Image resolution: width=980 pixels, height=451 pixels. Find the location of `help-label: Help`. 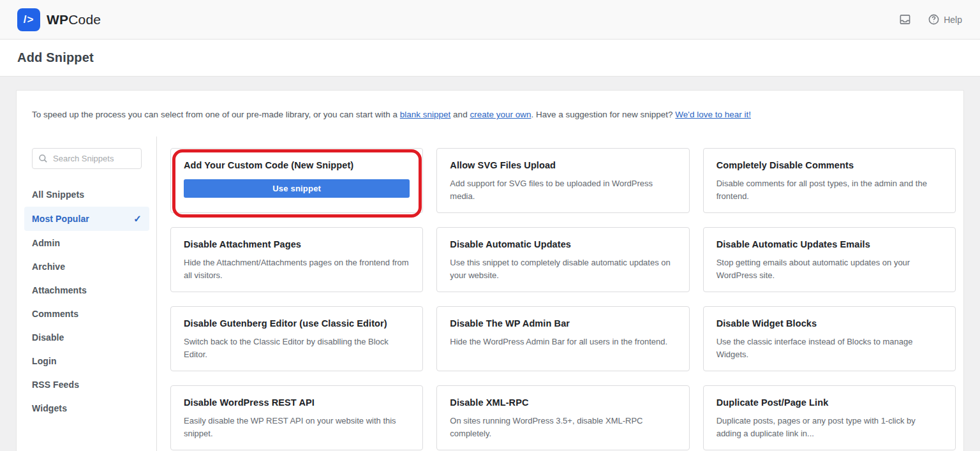

help-label: Help is located at coordinates (953, 20).